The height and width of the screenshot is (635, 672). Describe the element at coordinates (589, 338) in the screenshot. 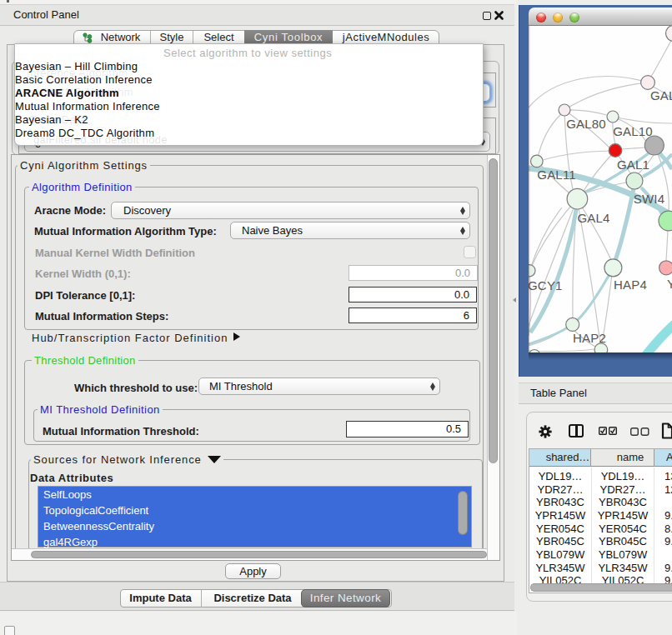

I see `svg-text: HAP2` at that location.